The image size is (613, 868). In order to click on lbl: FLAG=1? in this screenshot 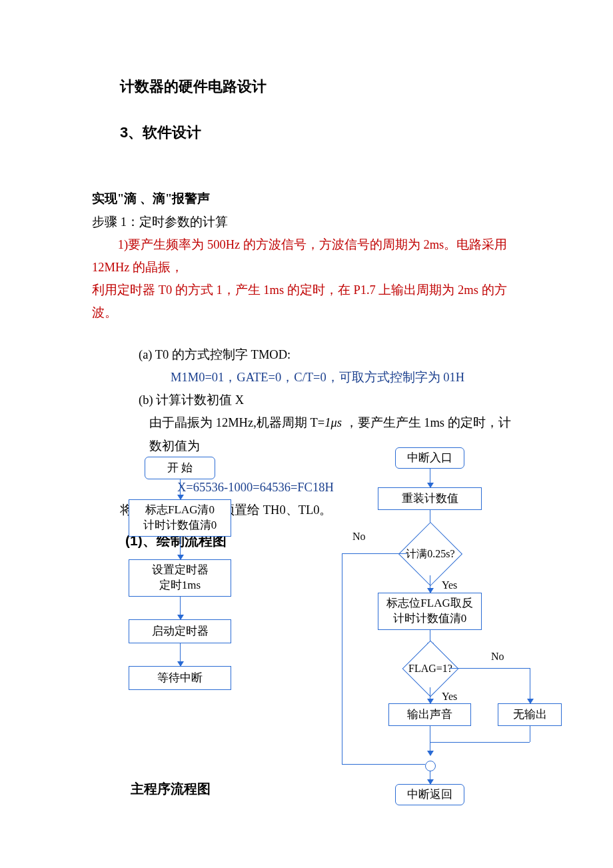, I will do `click(430, 669)`.